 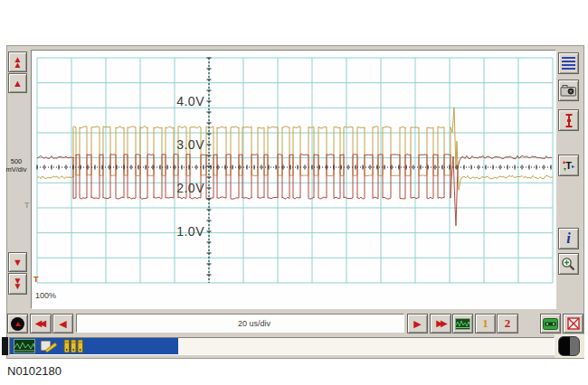 What do you see at coordinates (62, 324) in the screenshot?
I see `left-arrow-icon: ◀` at bounding box center [62, 324].